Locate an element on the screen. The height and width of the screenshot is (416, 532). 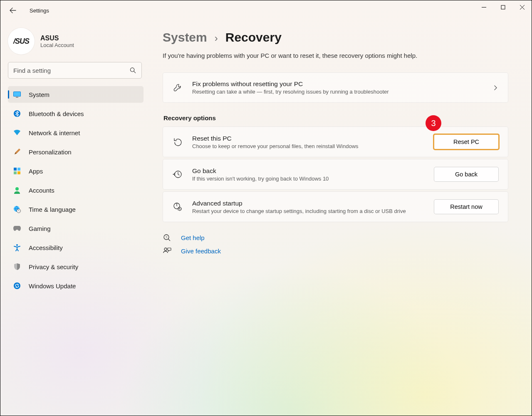
reset-pc-card: 3 Reset this PC Choose to keep or remove… is located at coordinates (335, 142).